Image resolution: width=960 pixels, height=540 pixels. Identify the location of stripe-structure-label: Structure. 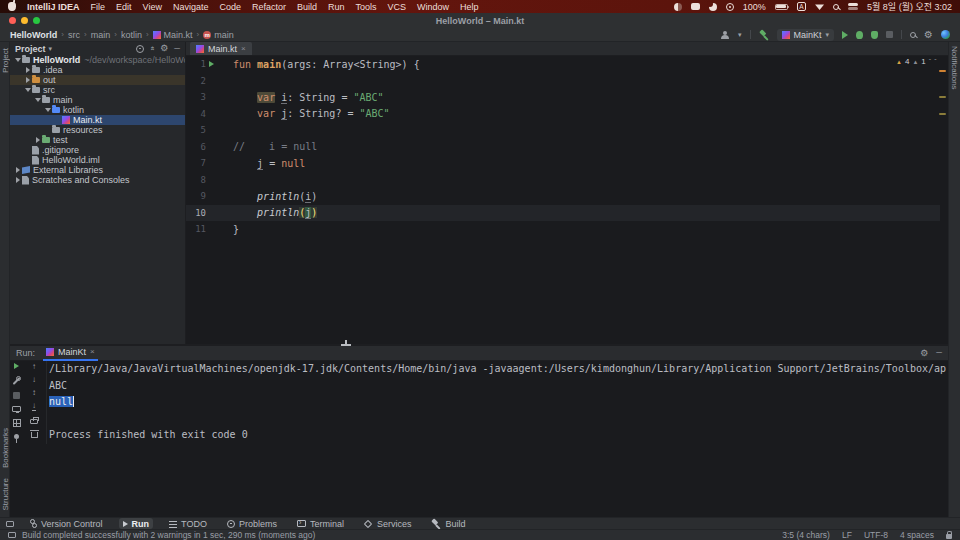
(6, 494).